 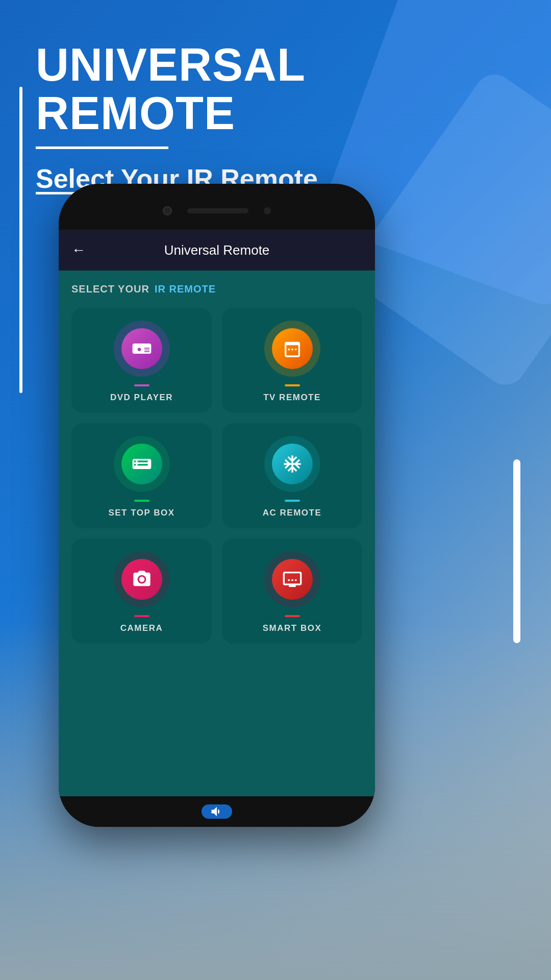 What do you see at coordinates (217, 812) in the screenshot?
I see `home-button` at bounding box center [217, 812].